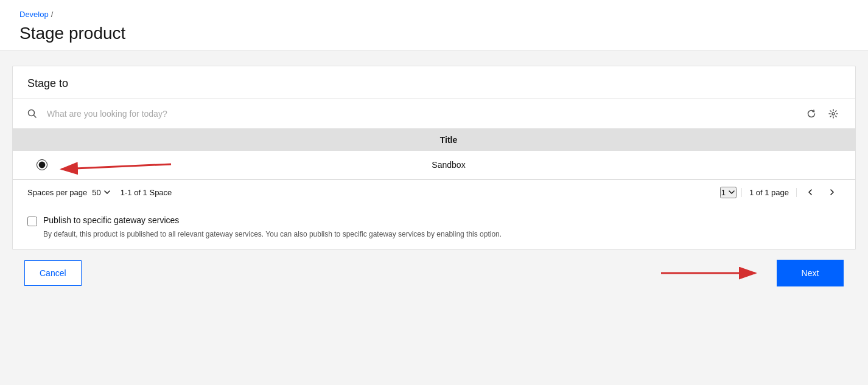 The width and height of the screenshot is (868, 385). I want to click on search-input, so click(421, 114).